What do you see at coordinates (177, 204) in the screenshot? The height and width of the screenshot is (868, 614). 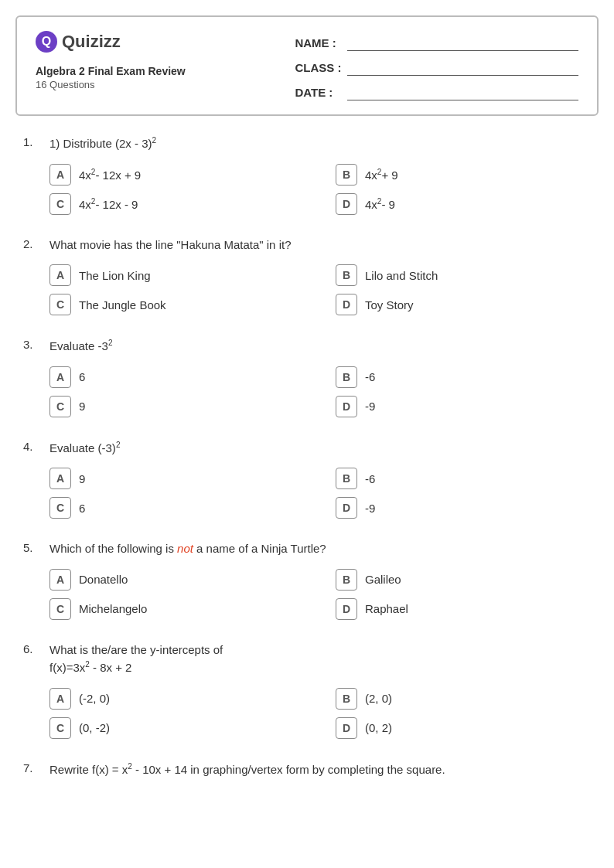 I see `answer-item-1-c: C4x2- 12x - 9` at bounding box center [177, 204].